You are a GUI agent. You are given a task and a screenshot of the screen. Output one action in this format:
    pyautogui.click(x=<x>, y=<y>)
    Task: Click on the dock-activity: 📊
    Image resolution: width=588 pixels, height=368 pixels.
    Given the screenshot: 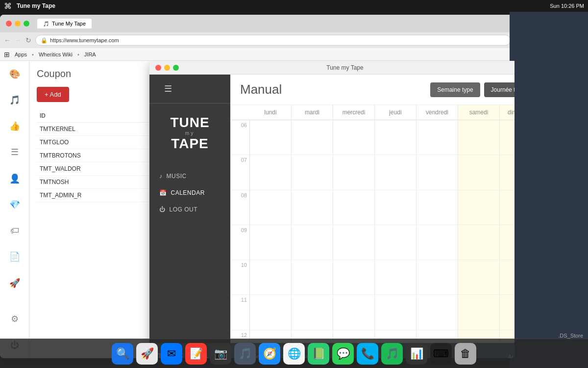 What is the action you would take?
    pyautogui.click(x=416, y=354)
    